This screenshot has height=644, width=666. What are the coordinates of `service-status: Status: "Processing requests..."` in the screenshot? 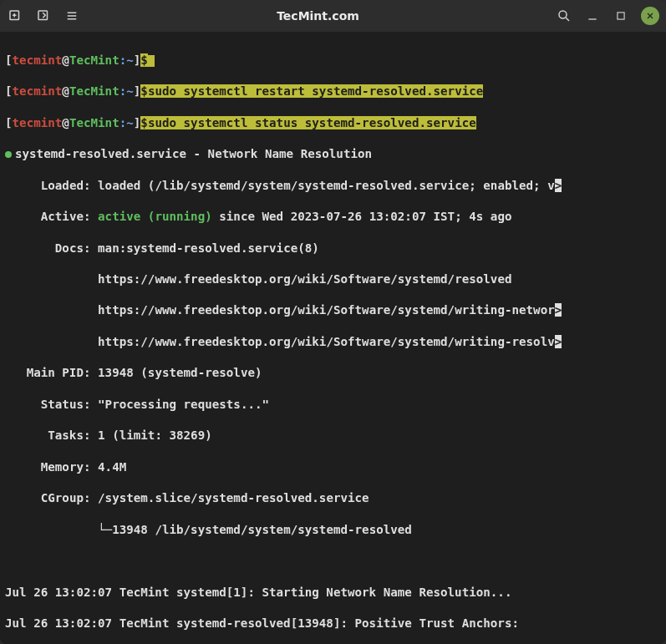 It's located at (333, 404).